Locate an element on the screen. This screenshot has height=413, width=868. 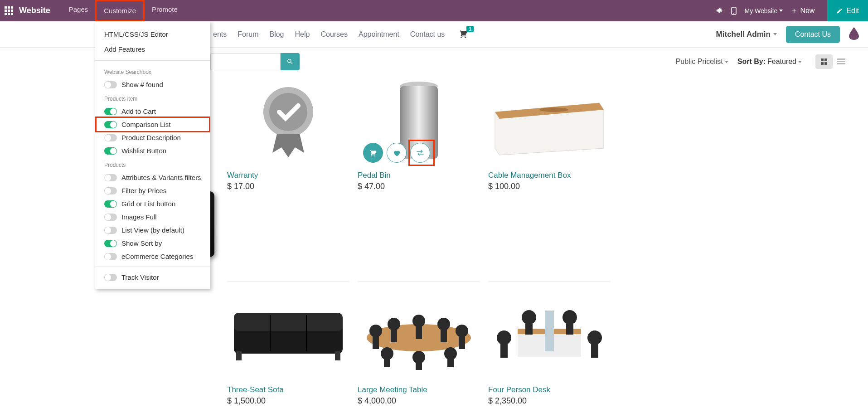
search-group is located at coordinates (255, 62).